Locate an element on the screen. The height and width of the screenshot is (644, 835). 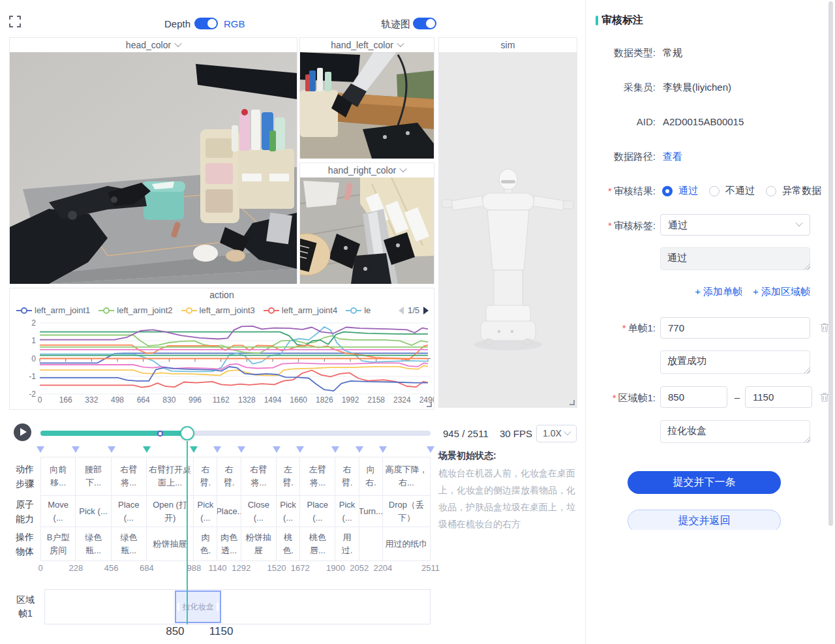
timeline-cell: 向前移... is located at coordinates (58, 476).